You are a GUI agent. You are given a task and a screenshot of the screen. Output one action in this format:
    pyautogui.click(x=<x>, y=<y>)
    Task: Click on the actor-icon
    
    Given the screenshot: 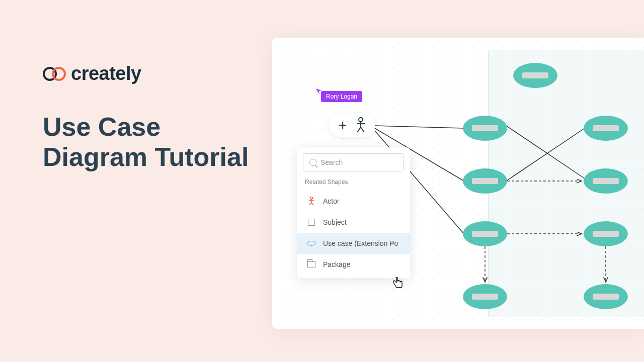 What is the action you would take?
    pyautogui.click(x=361, y=125)
    